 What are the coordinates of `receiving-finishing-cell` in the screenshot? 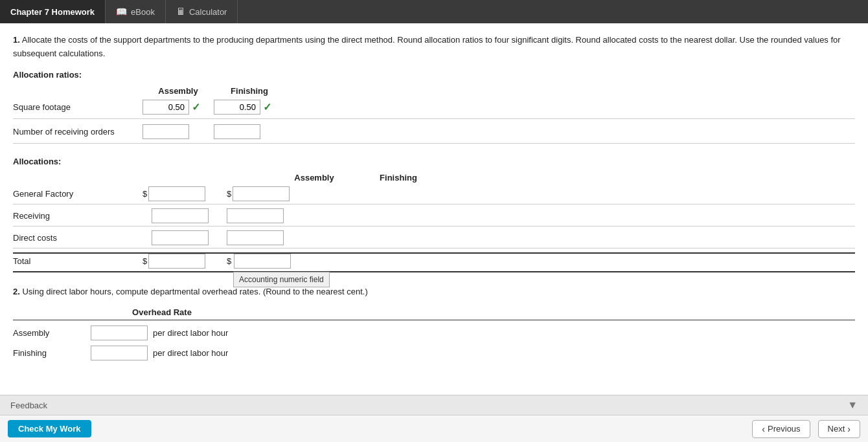 It's located at (269, 216).